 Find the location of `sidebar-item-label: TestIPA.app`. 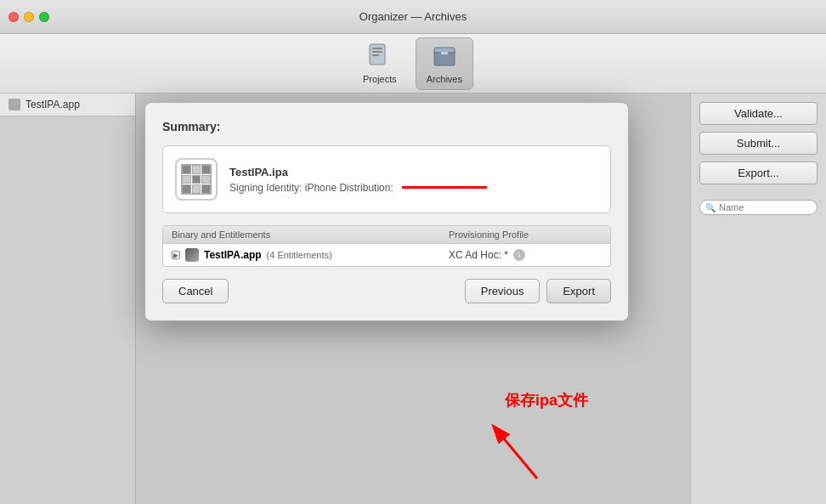

sidebar-item-label: TestIPA.app is located at coordinates (53, 105).